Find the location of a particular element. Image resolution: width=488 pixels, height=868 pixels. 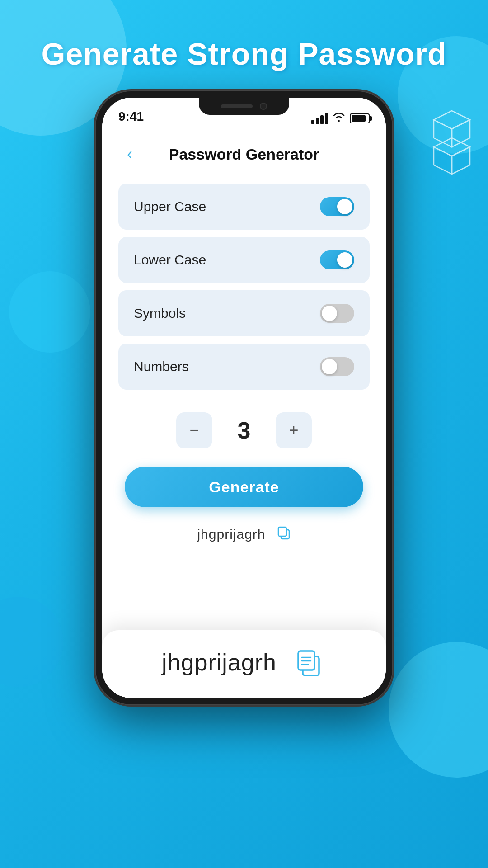

toggle-symbols is located at coordinates (337, 313).